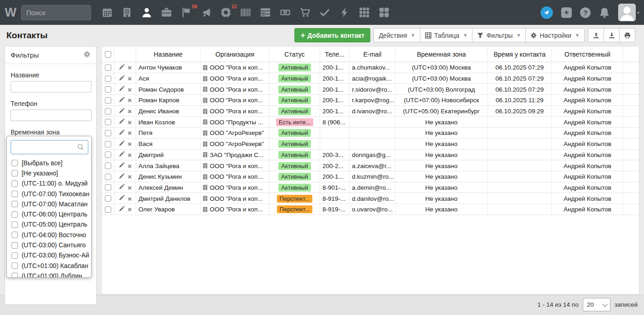 The image size is (644, 315). What do you see at coordinates (370, 111) in the screenshot?
I see `table-row: × Денис Иванов ООО "Рога и коп... Активн…` at bounding box center [370, 111].